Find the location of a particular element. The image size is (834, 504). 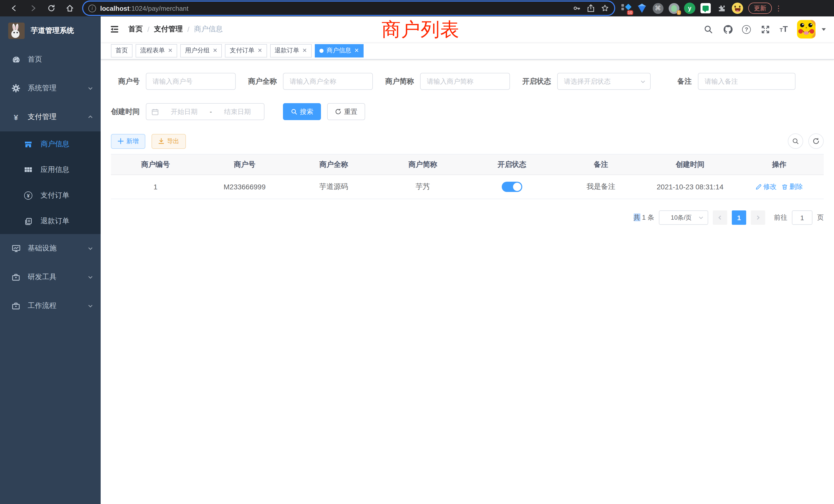

tab-pay-order: 支付订单✕ is located at coordinates (246, 51).